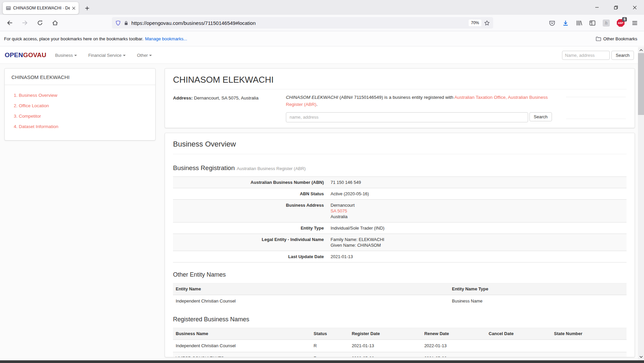 Image resolution: width=644 pixels, height=363 pixels. Describe the element at coordinates (14, 55) in the screenshot. I see `logo-open-part: OPEN` at that location.